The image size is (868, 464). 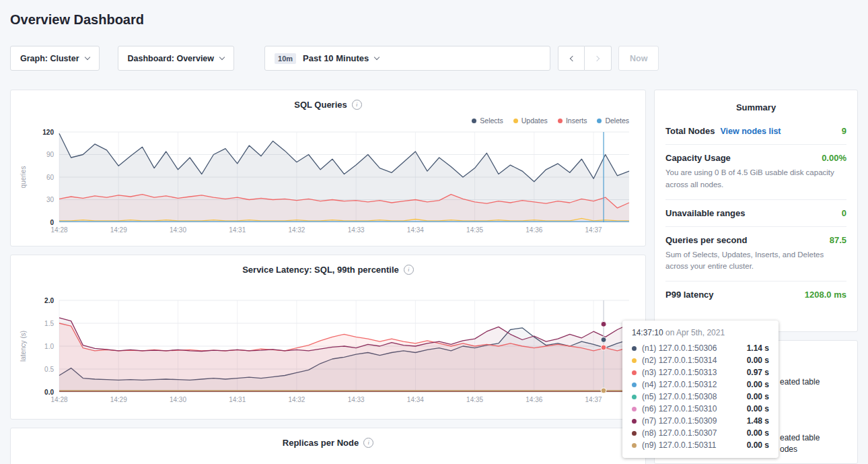 What do you see at coordinates (48, 132) in the screenshot?
I see `svg-text: 120` at bounding box center [48, 132].